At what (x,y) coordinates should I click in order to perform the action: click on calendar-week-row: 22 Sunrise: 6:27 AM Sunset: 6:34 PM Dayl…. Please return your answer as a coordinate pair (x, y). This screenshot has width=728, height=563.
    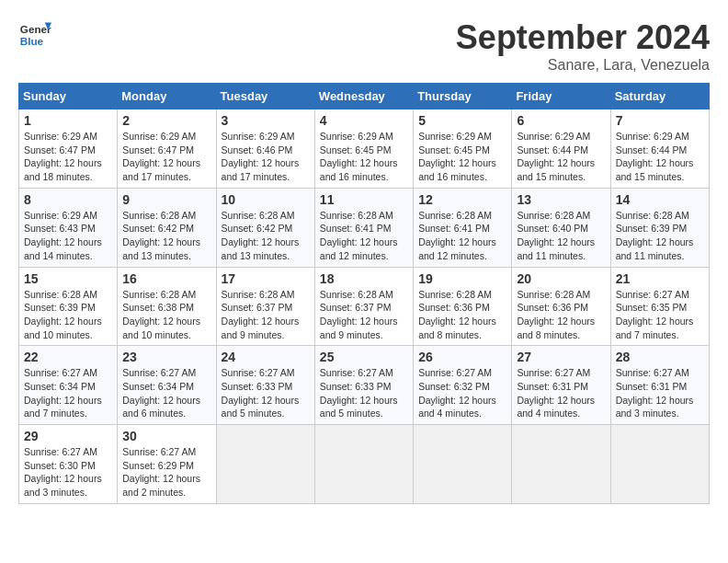
    Looking at the image, I should click on (364, 385).